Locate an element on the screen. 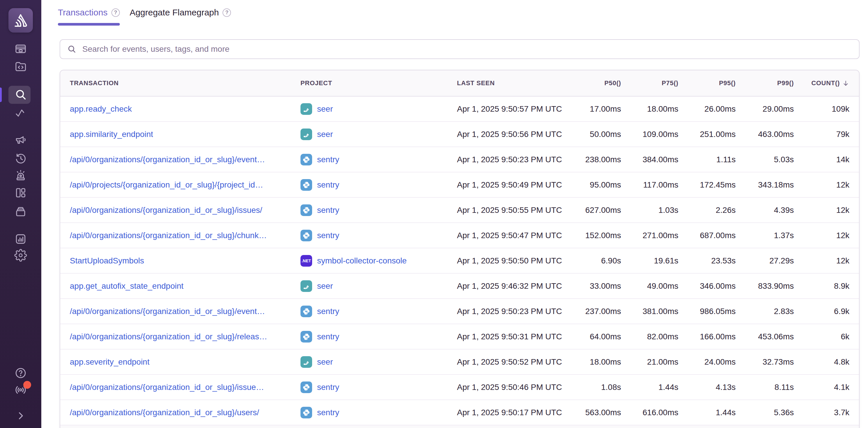  transaction-link: app.similarity_endpoint is located at coordinates (111, 134).